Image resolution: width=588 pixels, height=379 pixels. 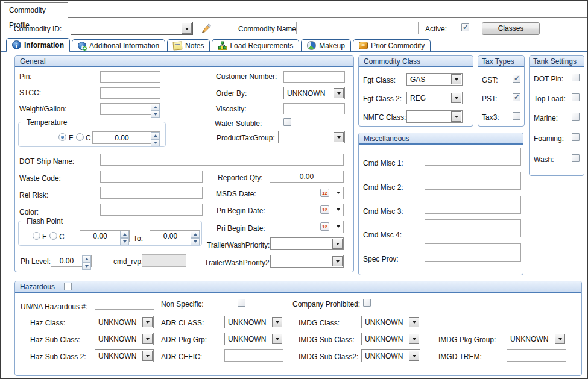 What do you see at coordinates (151, 210) in the screenshot?
I see `color-input` at bounding box center [151, 210].